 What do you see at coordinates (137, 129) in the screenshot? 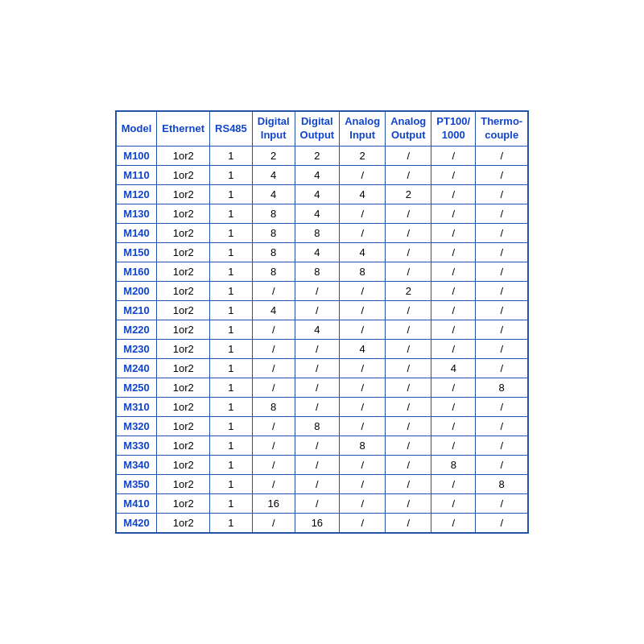
I see `column-header-0: Model` at bounding box center [137, 129].